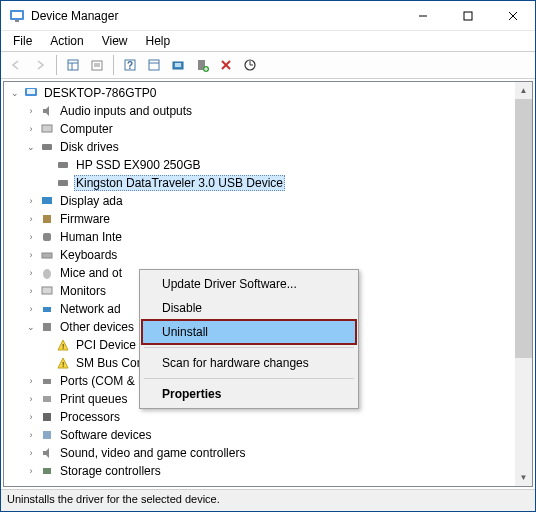  Describe the element at coordinates (90, 147) in the screenshot. I see `node-disk-drives: Disk drives` at that location.